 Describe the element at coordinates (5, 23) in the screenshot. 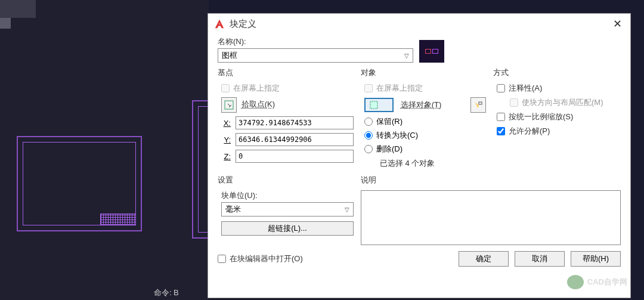

I see `window-tab-fragment` at that location.